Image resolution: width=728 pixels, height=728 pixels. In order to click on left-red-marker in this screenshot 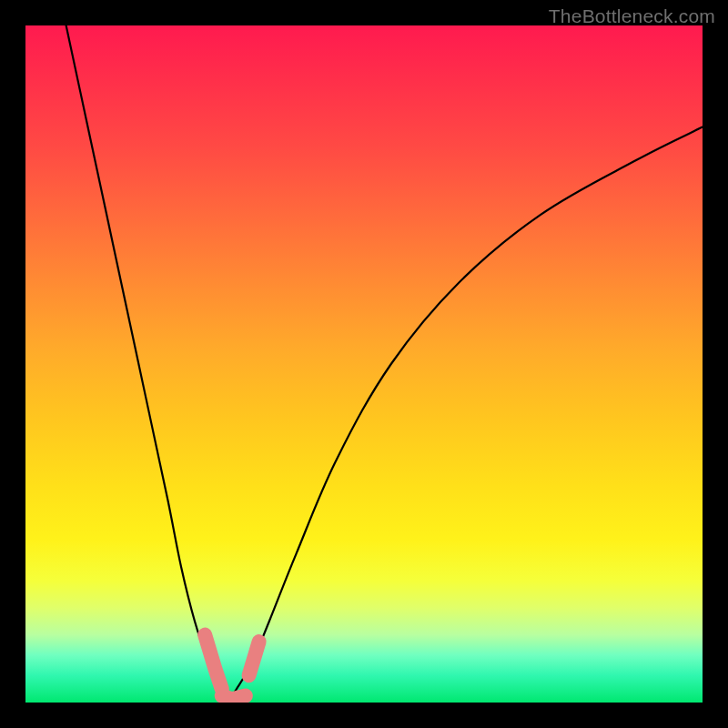, I will do `click(213, 662)`.